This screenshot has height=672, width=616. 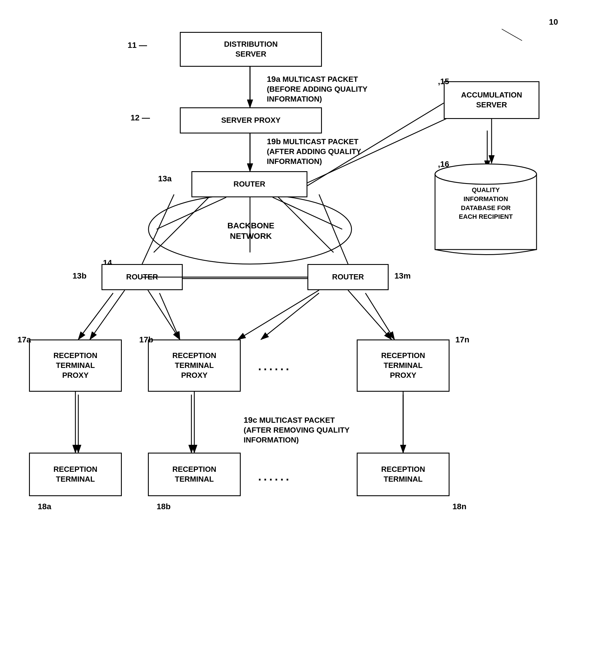 I want to click on ref-18a: 18a, so click(x=45, y=507).